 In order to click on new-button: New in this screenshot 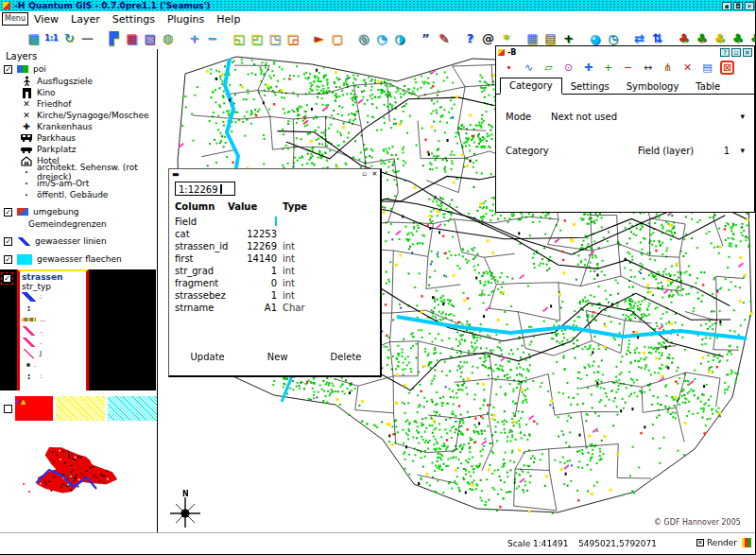, I will do `click(278, 357)`.